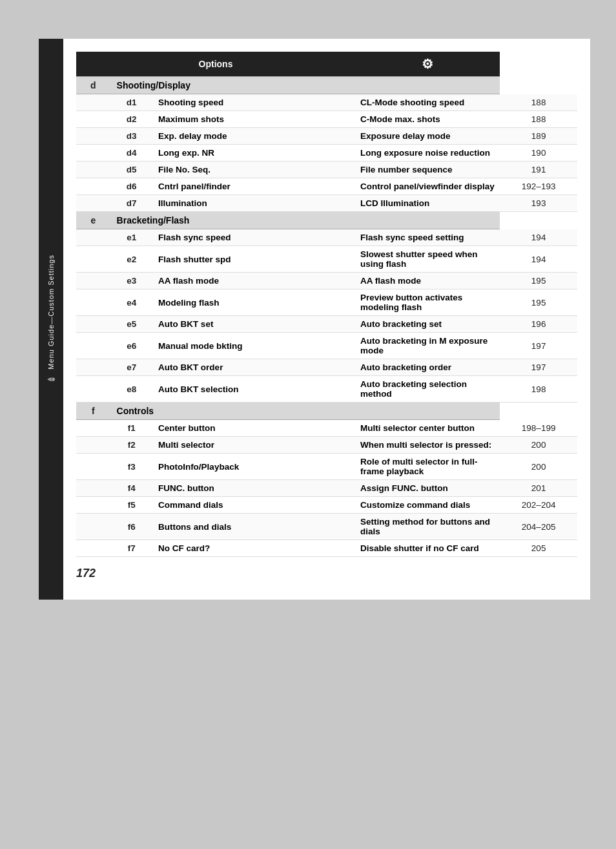 This screenshot has width=616, height=849. I want to click on row-long-desc: Customize command dials, so click(427, 505).